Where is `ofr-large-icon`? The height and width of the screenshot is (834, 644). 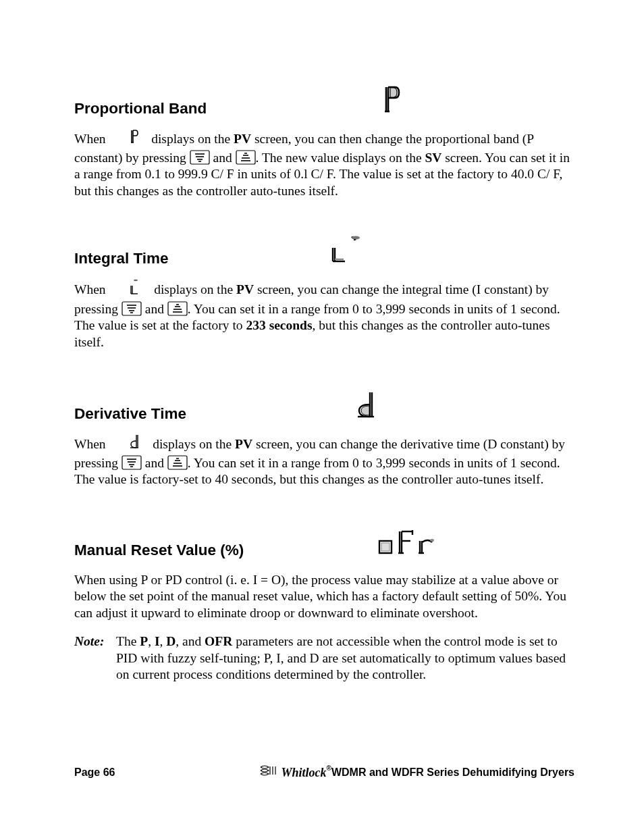 ofr-large-icon is located at coordinates (409, 544).